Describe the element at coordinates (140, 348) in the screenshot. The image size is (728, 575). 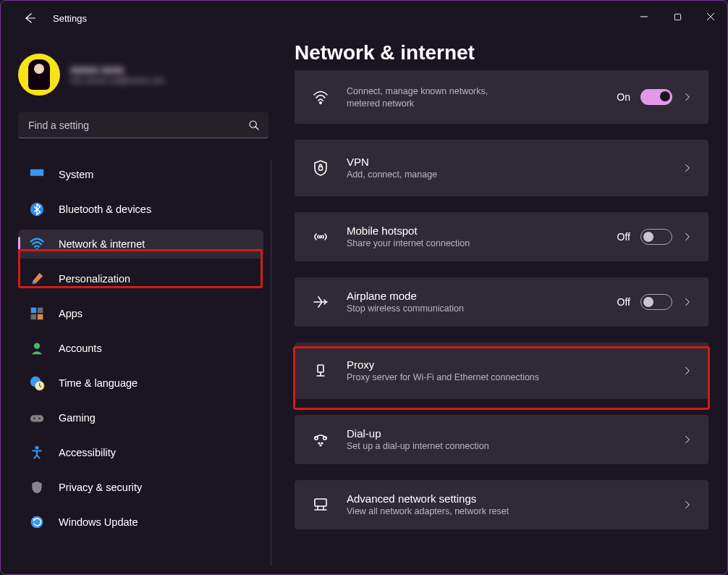
I see `sidebar-item-accounts: Accounts` at that location.